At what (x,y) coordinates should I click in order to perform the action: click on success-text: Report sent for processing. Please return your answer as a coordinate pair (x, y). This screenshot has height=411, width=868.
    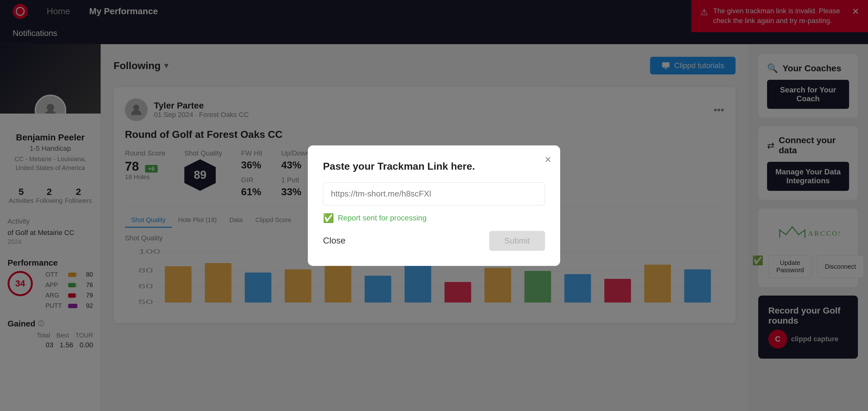
    Looking at the image, I should click on (382, 218).